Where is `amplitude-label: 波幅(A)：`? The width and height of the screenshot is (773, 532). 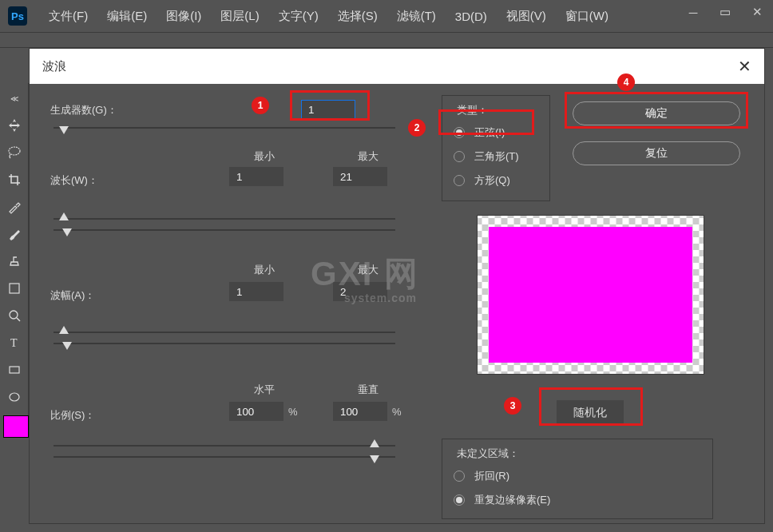
amplitude-label: 波幅(A)： is located at coordinates (73, 296).